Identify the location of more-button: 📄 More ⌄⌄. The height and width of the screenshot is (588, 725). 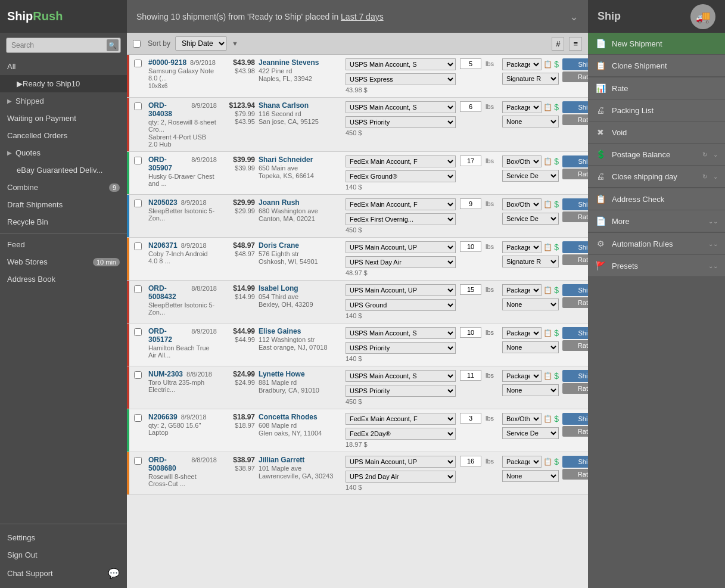
(656, 222).